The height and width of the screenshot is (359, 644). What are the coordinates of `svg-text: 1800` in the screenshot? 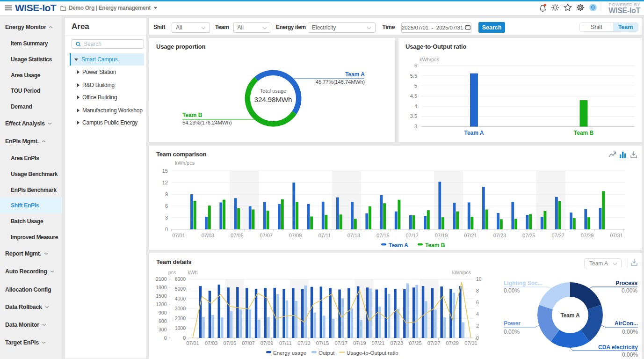 It's located at (161, 287).